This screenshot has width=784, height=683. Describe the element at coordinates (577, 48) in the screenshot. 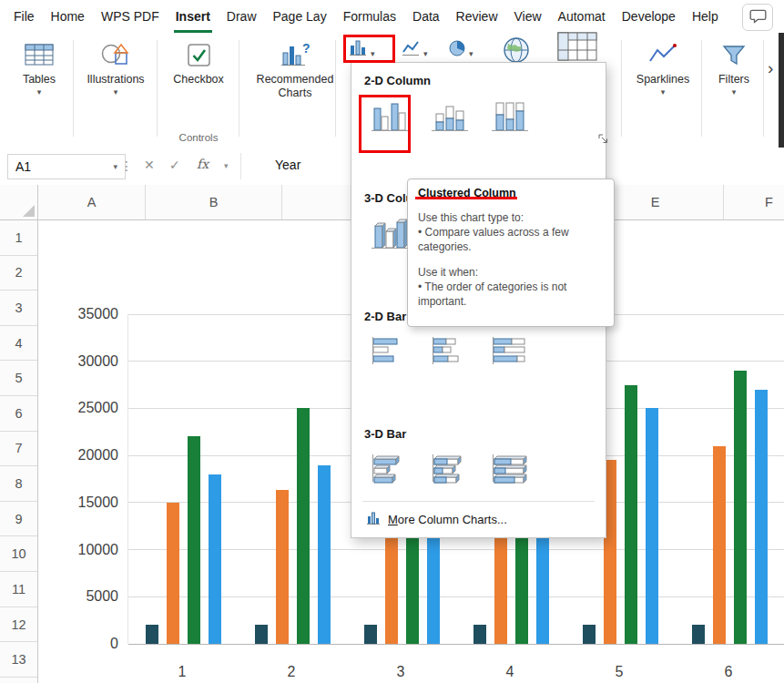

I see `pivotchart-button` at that location.